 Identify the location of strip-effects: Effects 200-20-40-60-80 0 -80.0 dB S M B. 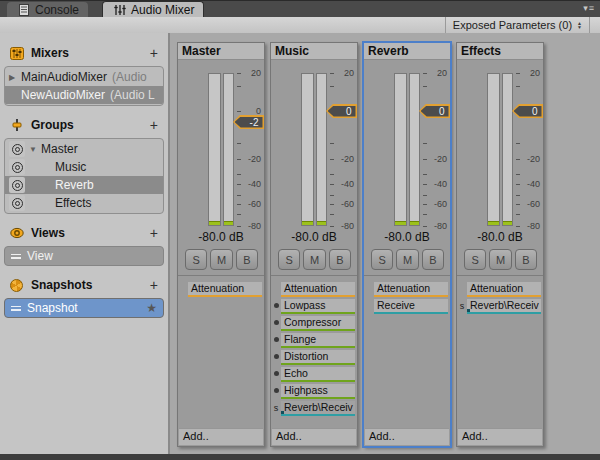
(500, 244).